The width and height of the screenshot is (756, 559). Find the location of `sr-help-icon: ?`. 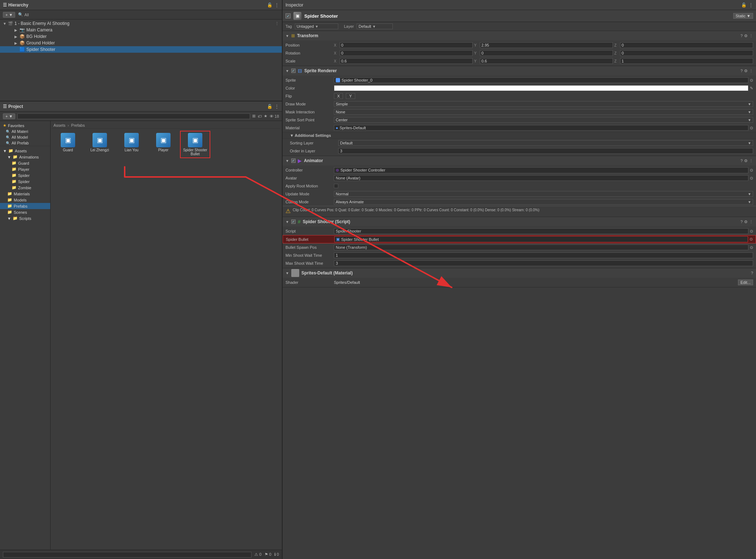

sr-help-icon: ? is located at coordinates (742, 71).